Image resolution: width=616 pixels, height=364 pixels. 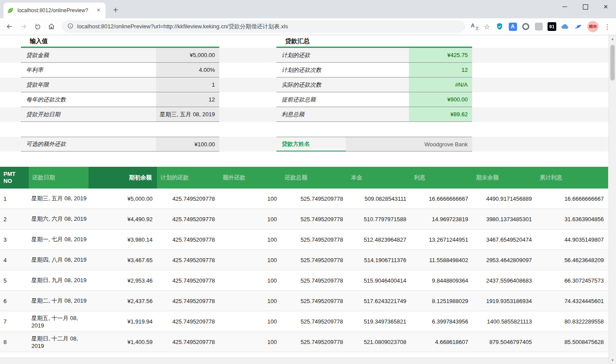 What do you see at coordinates (14, 301) in the screenshot?
I see `schedule-cell: 6` at bounding box center [14, 301].